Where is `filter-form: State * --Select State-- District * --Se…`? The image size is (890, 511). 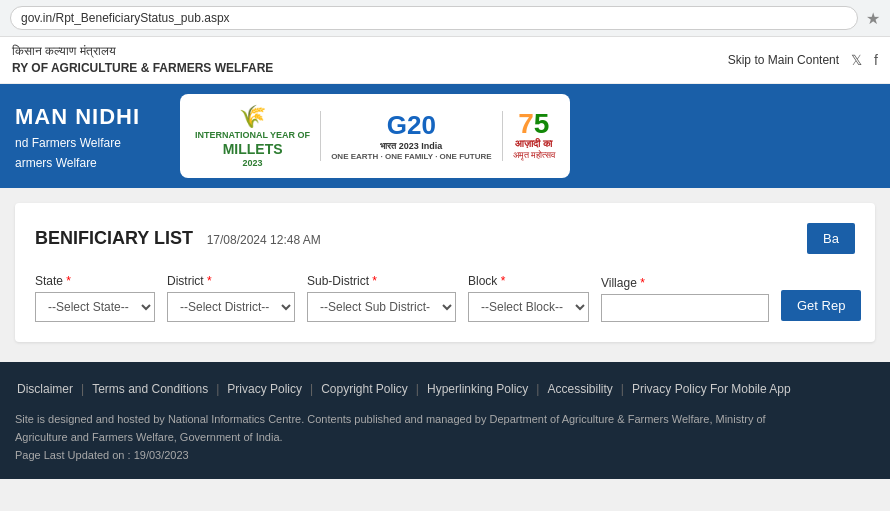
filter-form: State * --Select State-- District * --Se… is located at coordinates (445, 298).